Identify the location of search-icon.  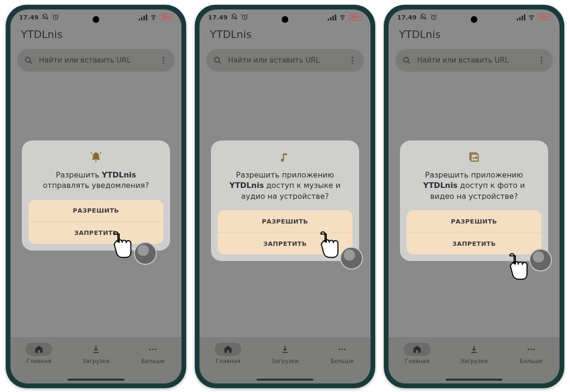
(28, 60).